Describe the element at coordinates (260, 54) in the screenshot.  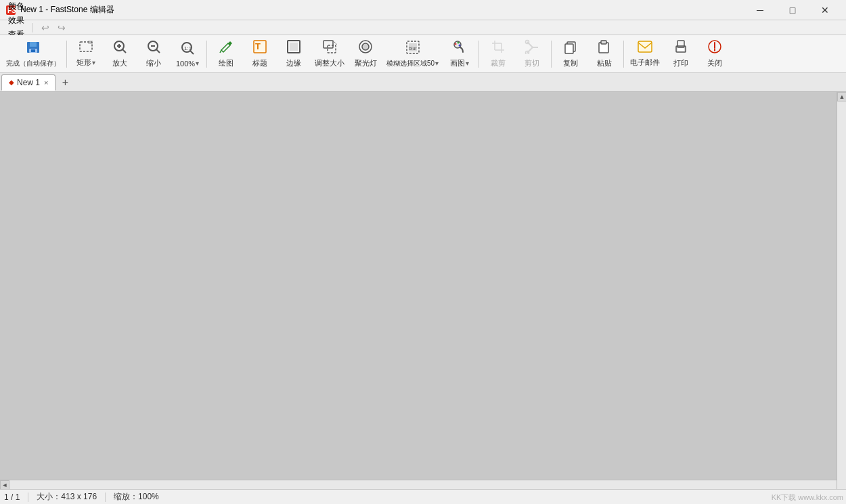
I see `title-toolbar-btn: T标题` at that location.